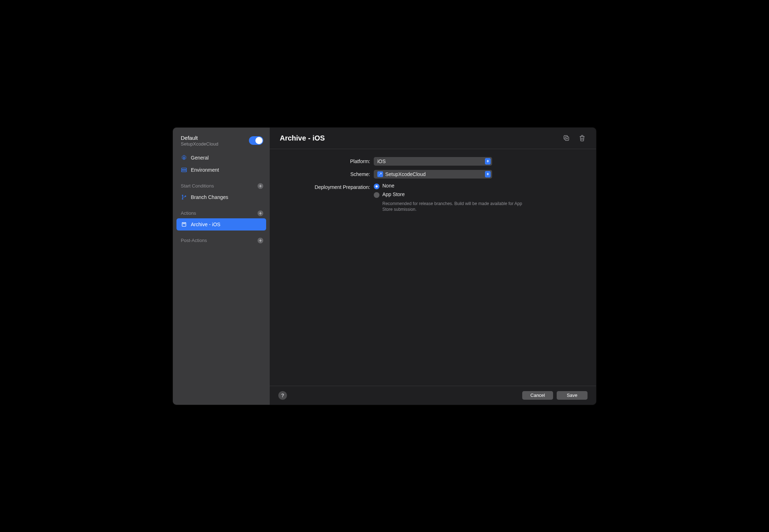 The width and height of the screenshot is (769, 532). Describe the element at coordinates (302, 138) in the screenshot. I see `page-title: Archive - iOS` at that location.